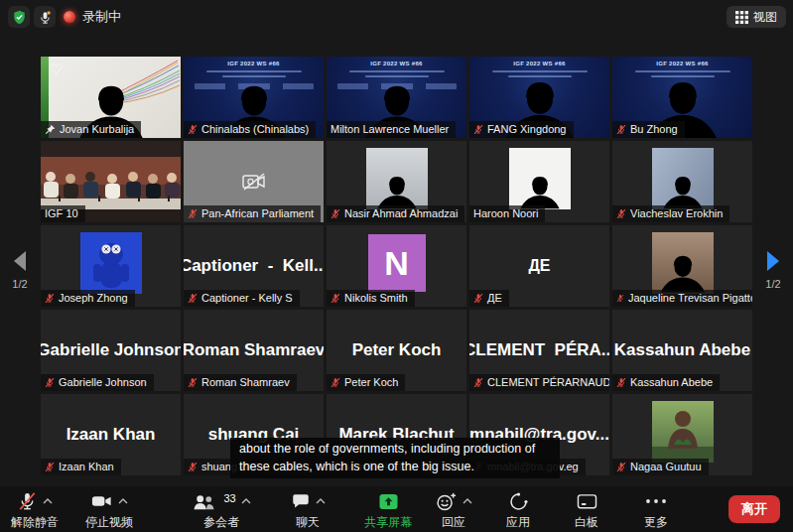  I want to click on nameplate: Jaqueline Trevisan Pigatto, so click(683, 298).